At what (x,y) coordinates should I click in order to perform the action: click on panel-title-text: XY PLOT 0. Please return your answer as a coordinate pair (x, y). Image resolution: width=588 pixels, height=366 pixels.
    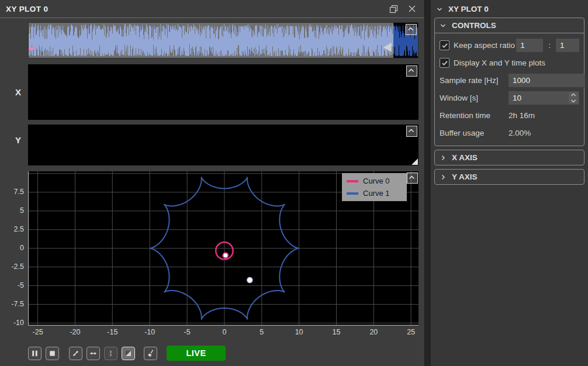
    Looking at the image, I should click on (469, 9).